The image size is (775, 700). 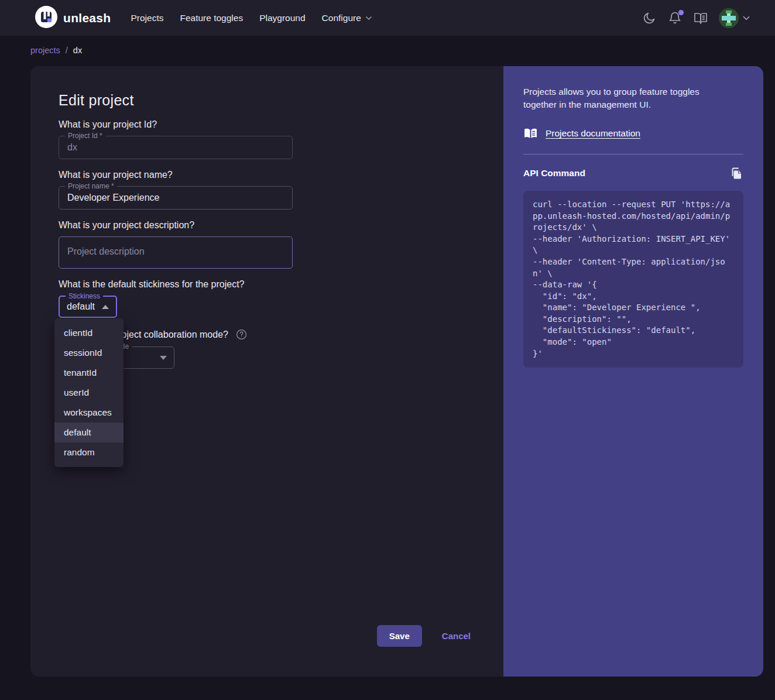 I want to click on breadcrumb-link-projects: projects, so click(x=46, y=50).